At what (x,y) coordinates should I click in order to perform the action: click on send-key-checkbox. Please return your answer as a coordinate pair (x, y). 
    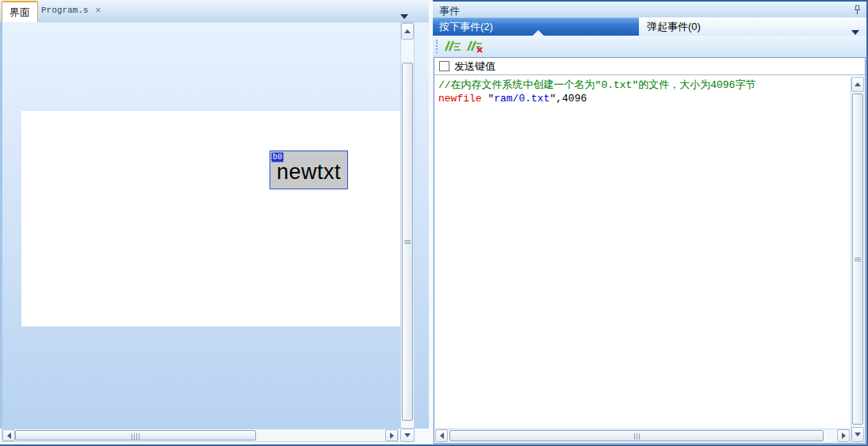
    Looking at the image, I should click on (444, 67).